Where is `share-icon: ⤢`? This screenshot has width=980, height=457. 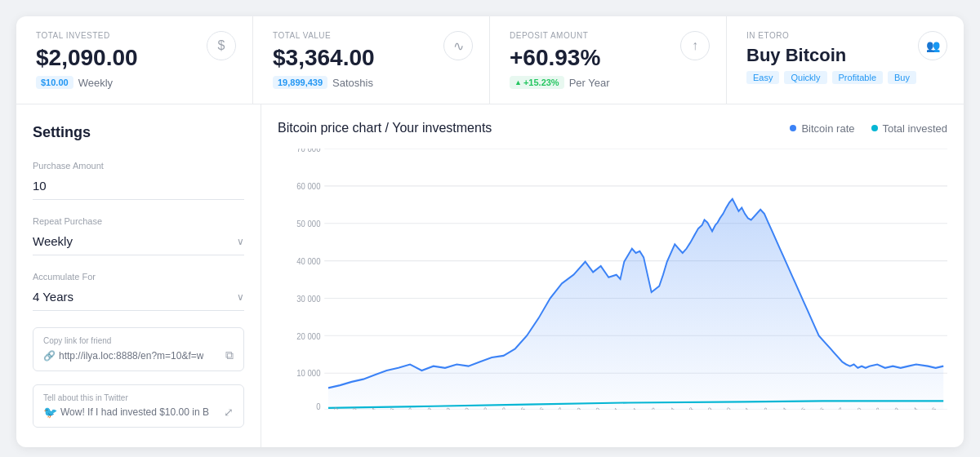 share-icon: ⤢ is located at coordinates (229, 412).